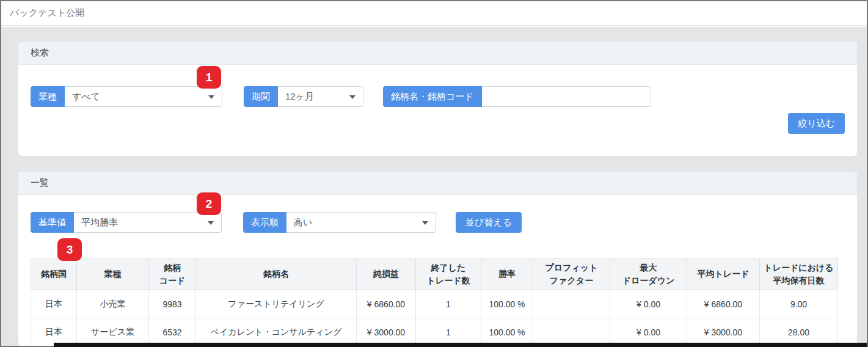 The height and width of the screenshot is (347, 868). What do you see at coordinates (435, 304) in the screenshot?
I see `table-row: 日本小売業9983ファーストリテイリング¥ 6860.001100.00 %¥ …` at bounding box center [435, 304].